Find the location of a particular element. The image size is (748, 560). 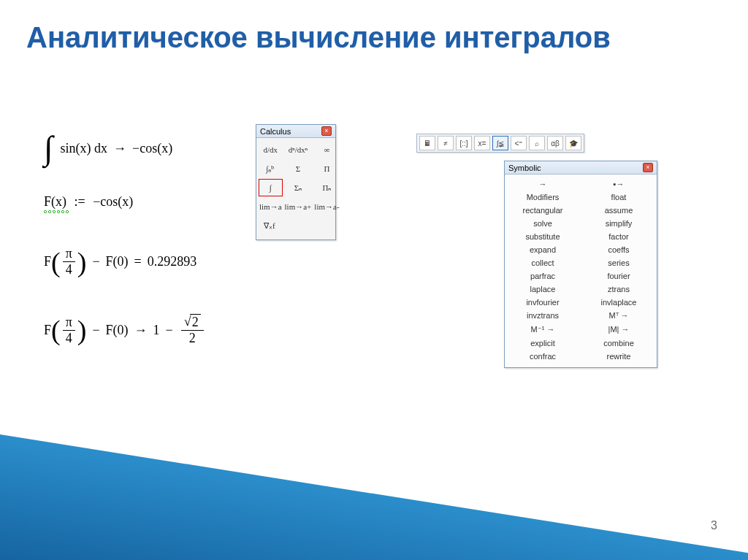

calculus-button: Π is located at coordinates (327, 169).